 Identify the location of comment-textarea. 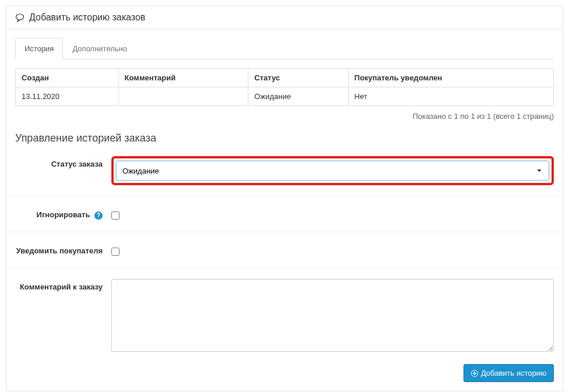
(332, 316).